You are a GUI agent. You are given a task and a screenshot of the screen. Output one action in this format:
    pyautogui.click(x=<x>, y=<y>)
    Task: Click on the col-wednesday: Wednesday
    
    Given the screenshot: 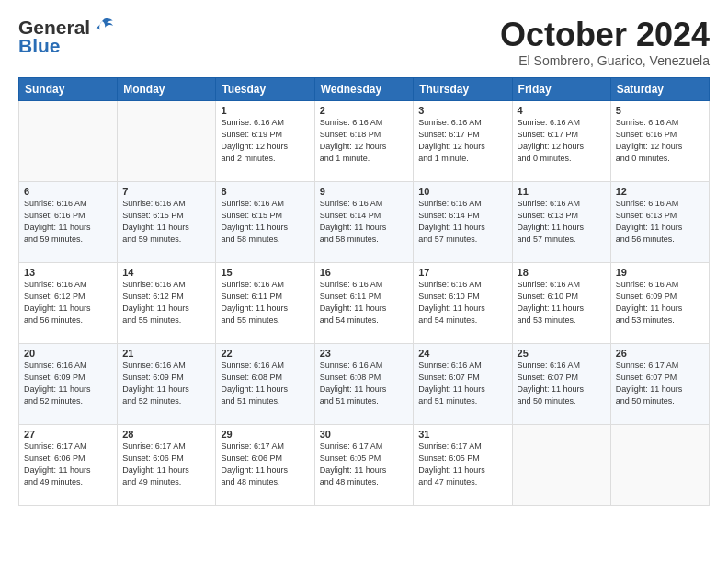 What is the action you would take?
    pyautogui.click(x=364, y=88)
    